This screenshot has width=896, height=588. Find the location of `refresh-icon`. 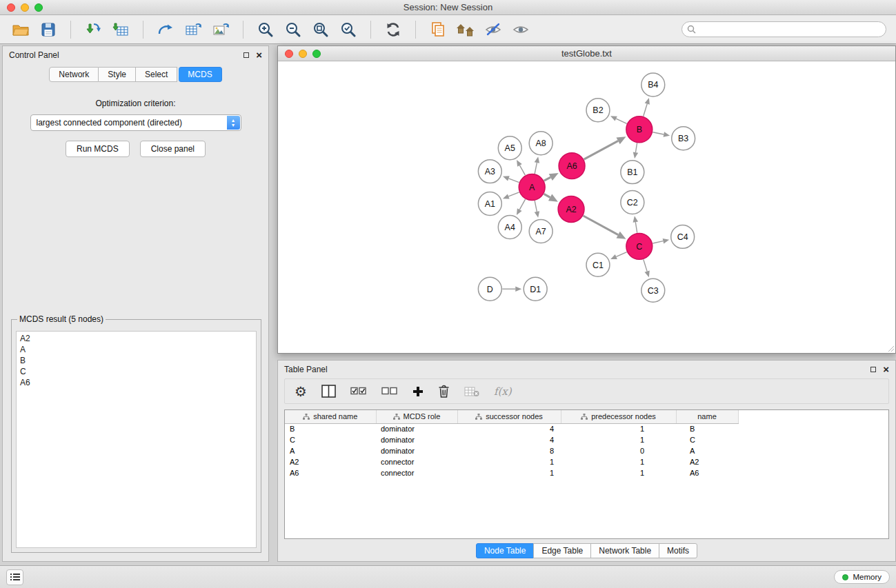

refresh-icon is located at coordinates (393, 30).